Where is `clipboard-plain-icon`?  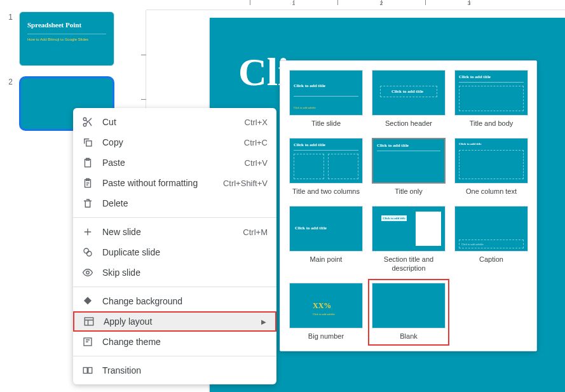 clipboard-plain-icon is located at coordinates (88, 183).